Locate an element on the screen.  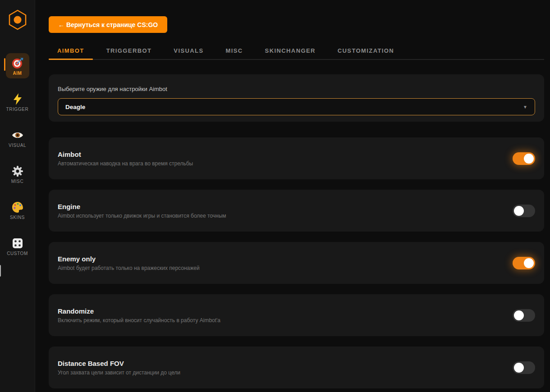
setting-title: Aimbot is located at coordinates (125, 154).